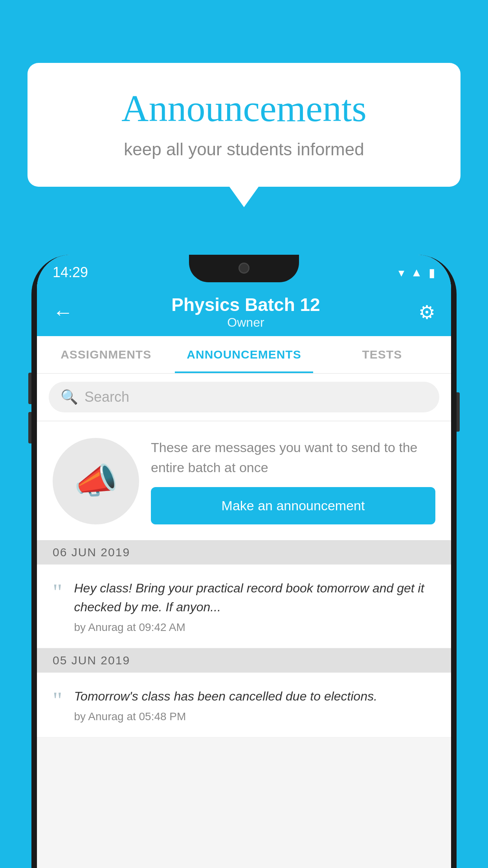 The image size is (488, 868). Describe the element at coordinates (96, 481) in the screenshot. I see `megaphone-circle: 📣` at that location.